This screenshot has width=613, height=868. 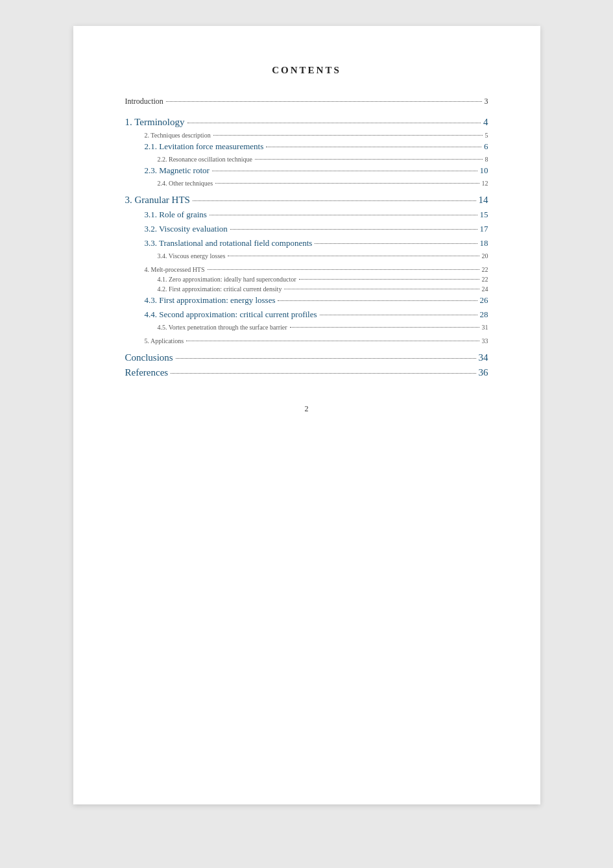 I want to click on toc-entry-granular: 3. Granular HTS 14, so click(x=307, y=200).